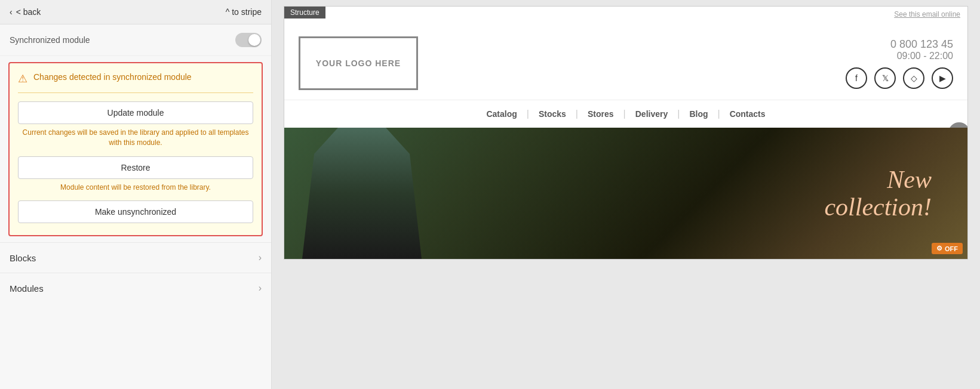  Describe the element at coordinates (914, 78) in the screenshot. I see `instagram-icon: ◇` at that location.